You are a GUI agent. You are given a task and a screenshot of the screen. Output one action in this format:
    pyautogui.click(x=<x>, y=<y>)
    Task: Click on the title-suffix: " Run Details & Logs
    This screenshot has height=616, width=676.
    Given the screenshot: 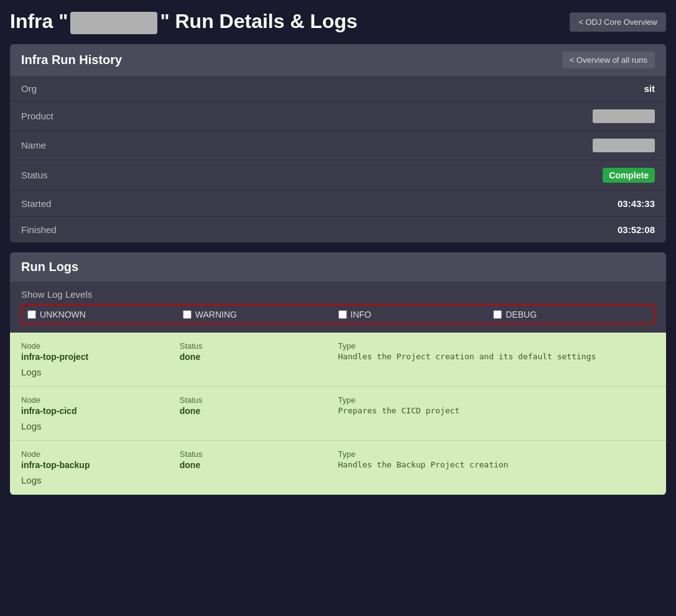 What is the action you would take?
    pyautogui.click(x=259, y=21)
    